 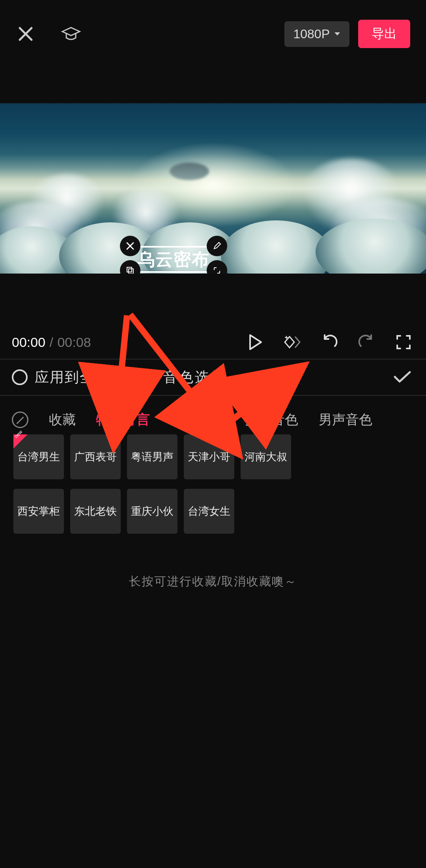 I want to click on voice-option: 西安掌柜, so click(x=39, y=511).